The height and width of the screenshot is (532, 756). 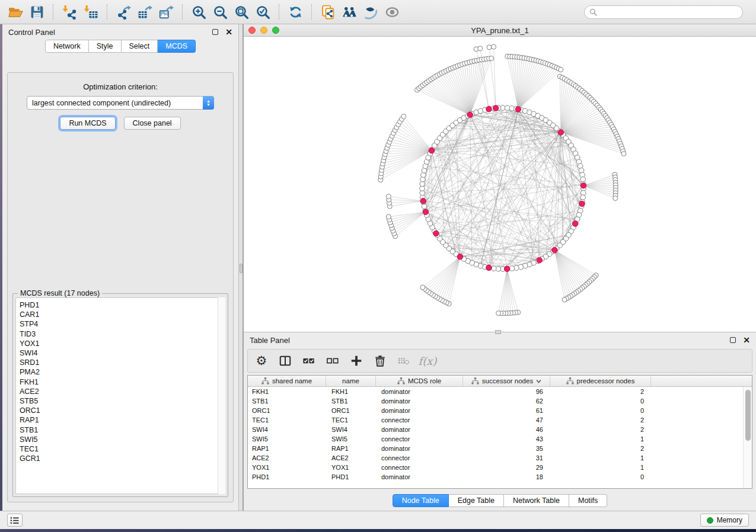 I want to click on deselect-all-rows-button, so click(x=333, y=361).